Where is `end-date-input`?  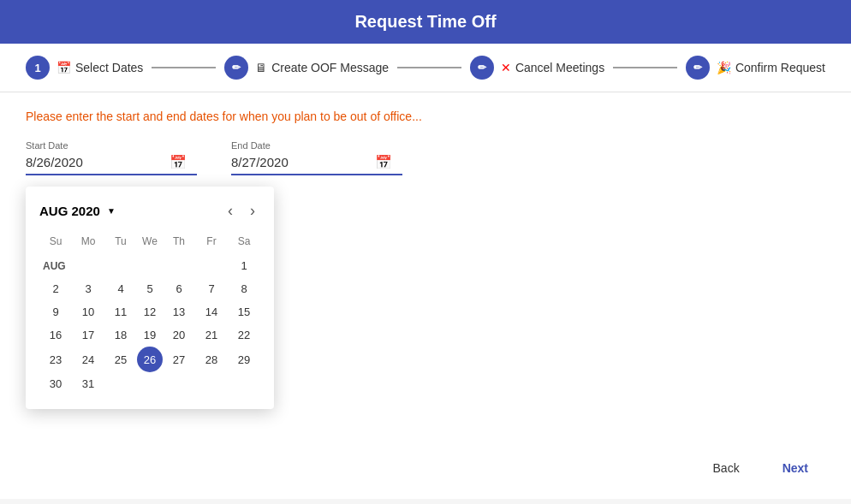 end-date-input is located at coordinates (300, 163).